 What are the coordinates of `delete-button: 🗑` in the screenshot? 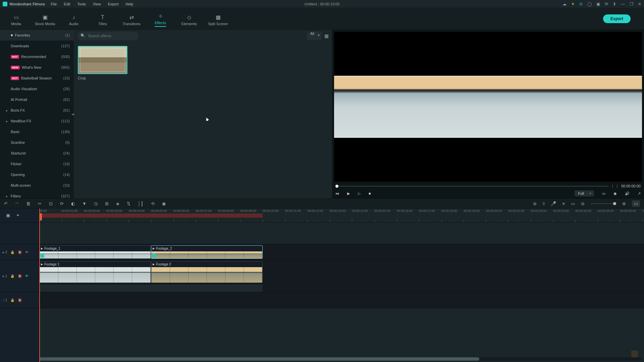 It's located at (28, 204).